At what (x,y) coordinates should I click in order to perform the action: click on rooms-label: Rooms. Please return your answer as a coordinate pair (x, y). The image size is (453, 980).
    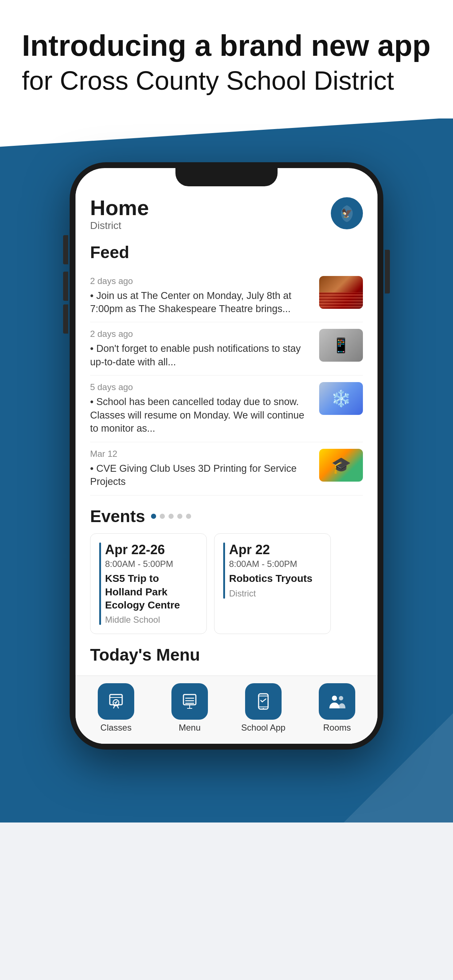
    Looking at the image, I should click on (337, 727).